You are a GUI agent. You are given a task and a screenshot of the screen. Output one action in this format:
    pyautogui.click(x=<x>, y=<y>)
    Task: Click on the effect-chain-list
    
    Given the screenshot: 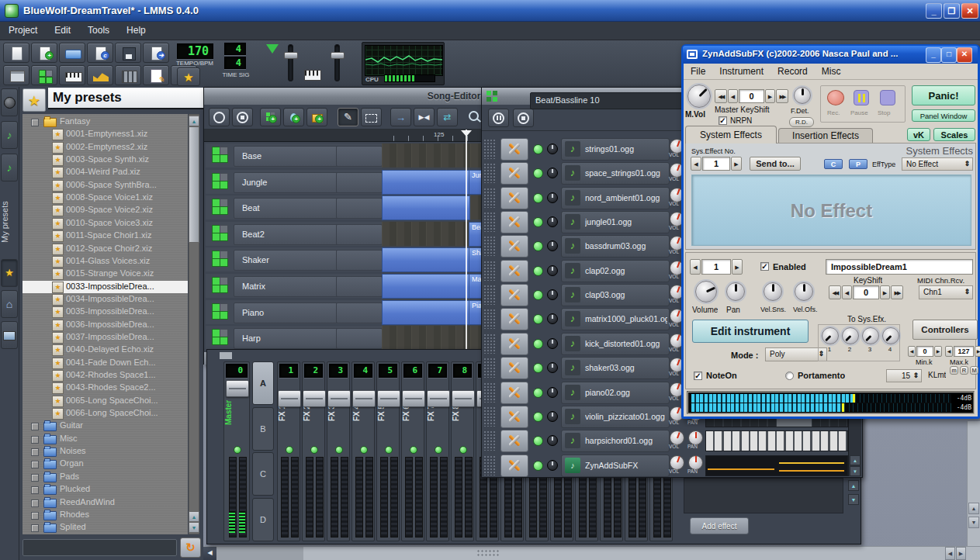 What is the action you would take?
    pyautogui.click(x=764, y=496)
    